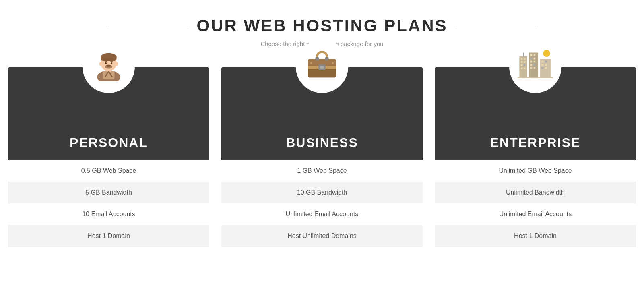 The width and height of the screenshot is (644, 290). I want to click on plan-header-business: BUSINESS, so click(322, 114).